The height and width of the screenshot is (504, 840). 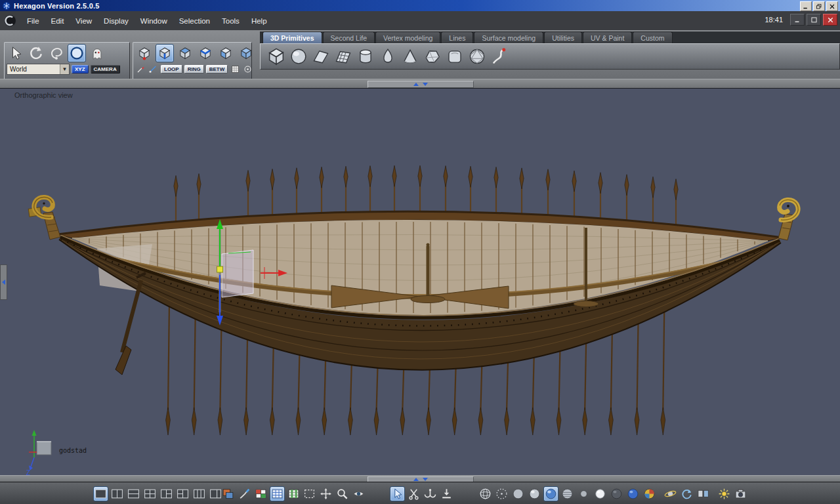 What do you see at coordinates (432, 56) in the screenshot?
I see `polygon-primitive-icon` at bounding box center [432, 56].